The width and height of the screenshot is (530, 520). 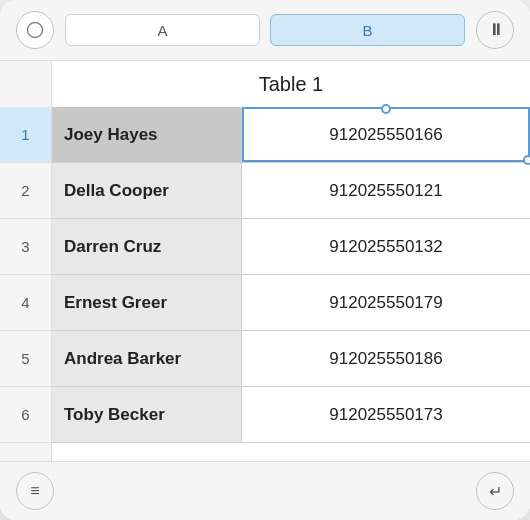 I want to click on cell-phone-2: 912025550121, so click(x=386, y=190).